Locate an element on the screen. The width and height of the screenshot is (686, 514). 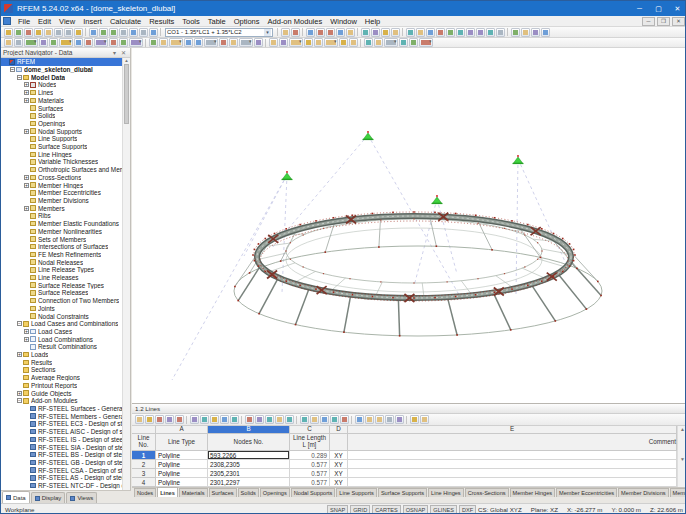
new-load-case-icon is located at coordinates (516, 32).